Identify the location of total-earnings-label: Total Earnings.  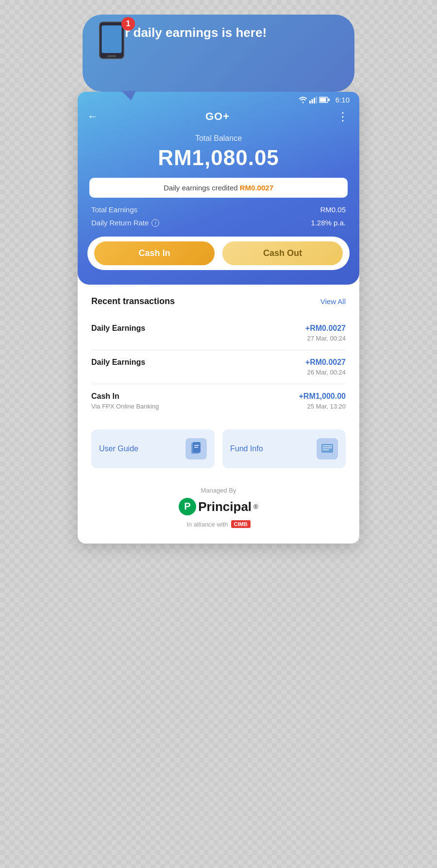
(115, 210).